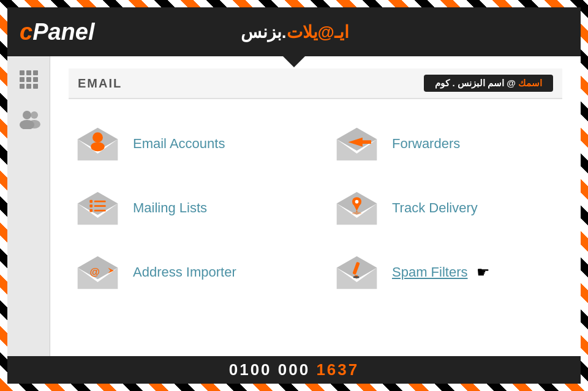 The height and width of the screenshot is (391, 588). I want to click on badge-domain: @ اسم البزنس . كوم, so click(475, 83).